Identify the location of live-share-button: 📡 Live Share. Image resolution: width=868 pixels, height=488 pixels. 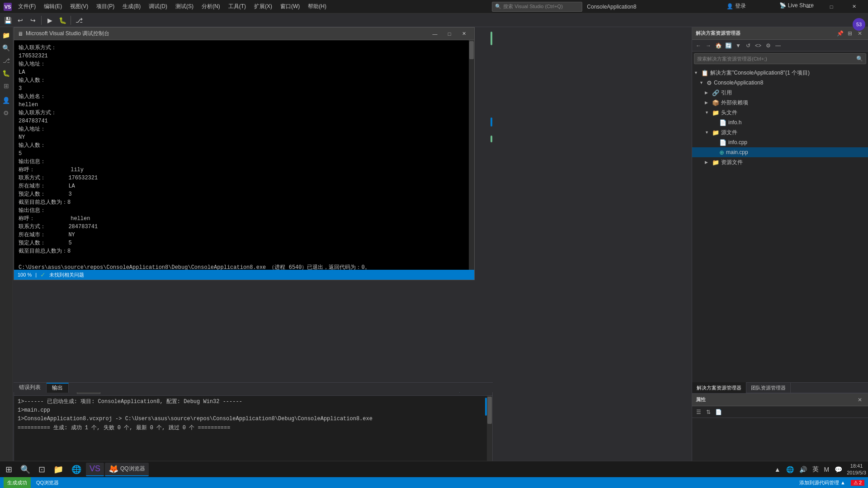
(797, 5).